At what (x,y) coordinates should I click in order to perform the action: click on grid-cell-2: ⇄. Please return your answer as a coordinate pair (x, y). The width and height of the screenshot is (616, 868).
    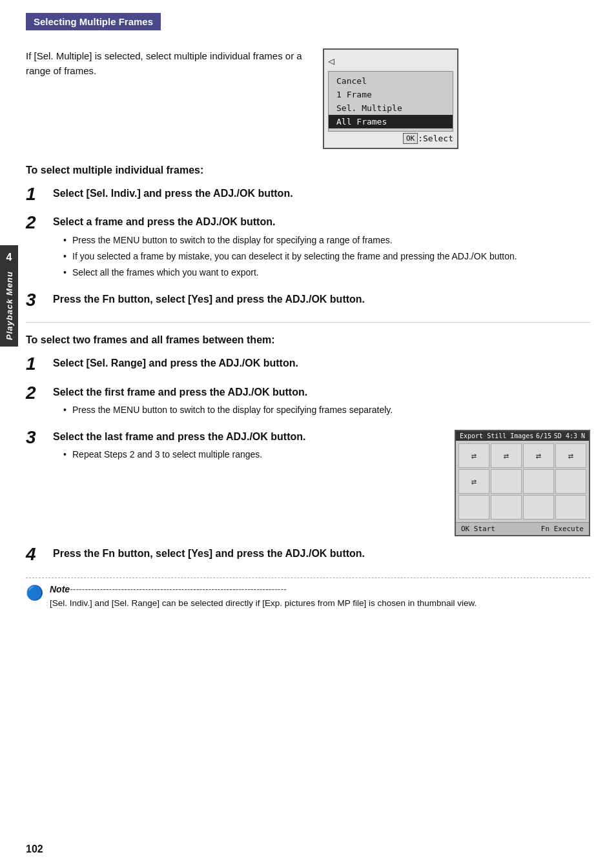
    Looking at the image, I should click on (506, 456).